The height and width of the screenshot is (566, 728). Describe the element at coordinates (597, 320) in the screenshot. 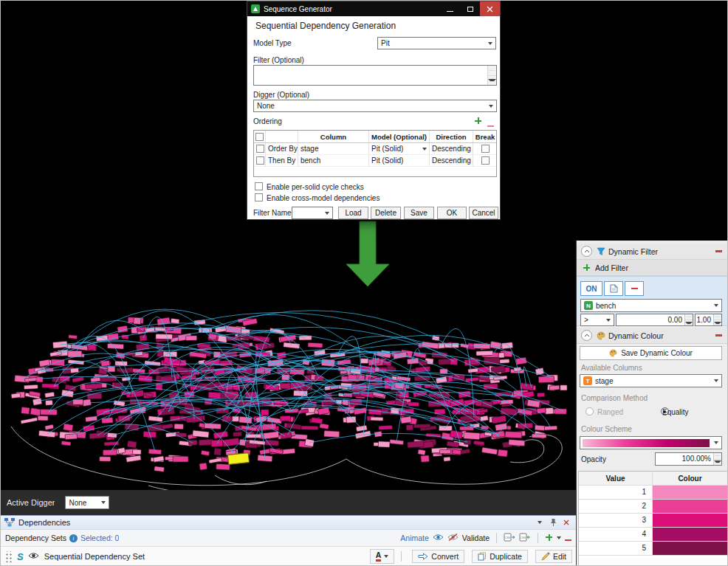

I see `filter-operator-select: >` at that location.